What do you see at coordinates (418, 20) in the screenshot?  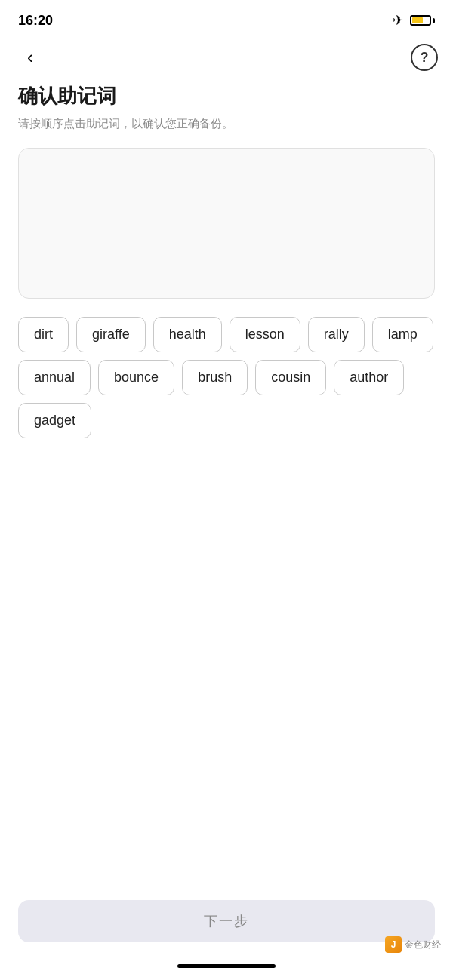 I see `battery-fill` at bounding box center [418, 20].